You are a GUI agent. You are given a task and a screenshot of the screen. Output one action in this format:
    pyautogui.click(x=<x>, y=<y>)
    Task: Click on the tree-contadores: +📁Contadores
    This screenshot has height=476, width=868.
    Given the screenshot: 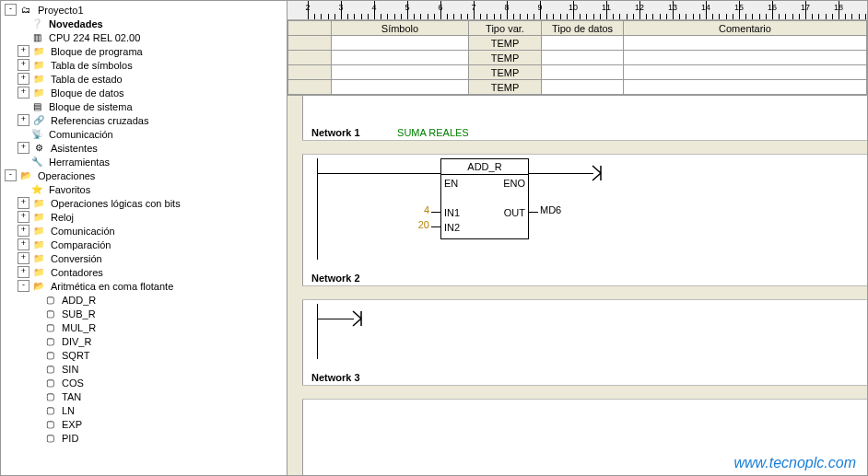 What is the action you would take?
    pyautogui.click(x=146, y=273)
    